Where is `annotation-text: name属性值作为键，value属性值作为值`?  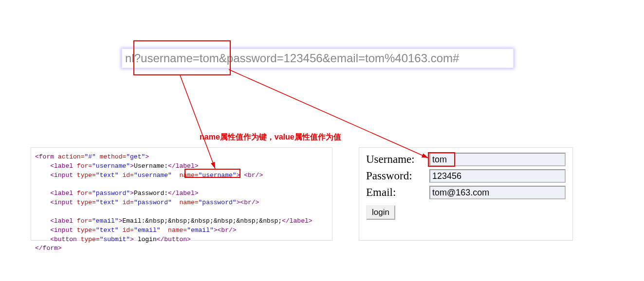
annotation-text: name属性值作为键，value属性值作为值 is located at coordinates (271, 137).